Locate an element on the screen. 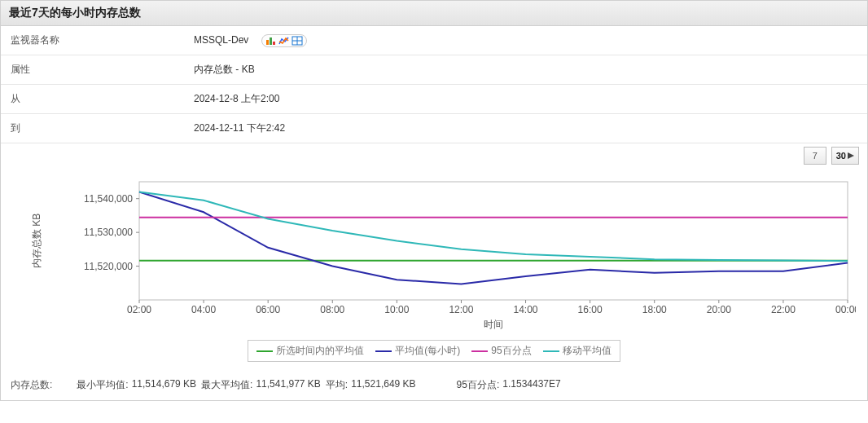 Image resolution: width=868 pixels, height=423 pixels. info-label: 监视器名称 is located at coordinates (93, 41).